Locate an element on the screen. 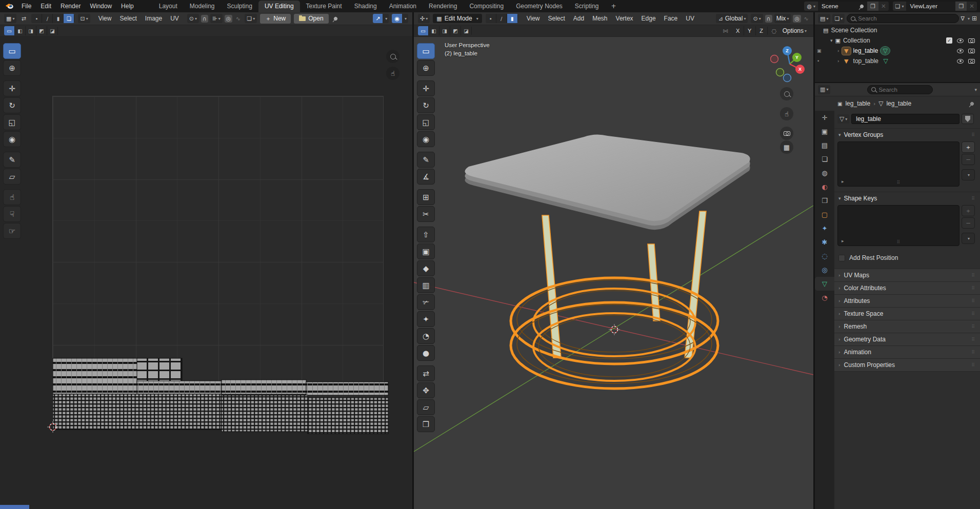  new-scene-icon: ❐ is located at coordinates (873, 6).